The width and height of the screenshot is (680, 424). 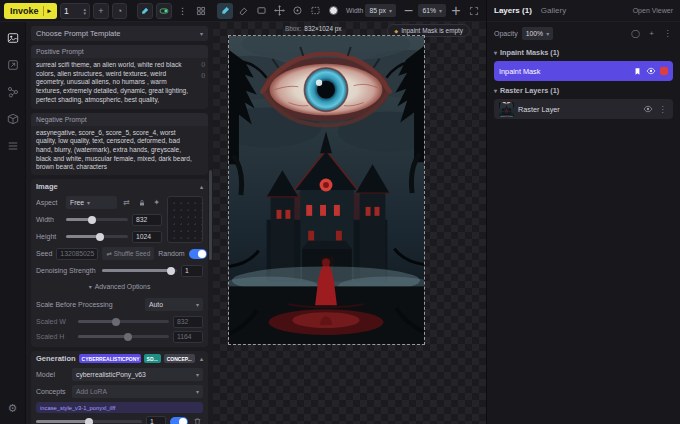 What do you see at coordinates (456, 11) in the screenshot?
I see `zoom-in-button: +` at bounding box center [456, 11].